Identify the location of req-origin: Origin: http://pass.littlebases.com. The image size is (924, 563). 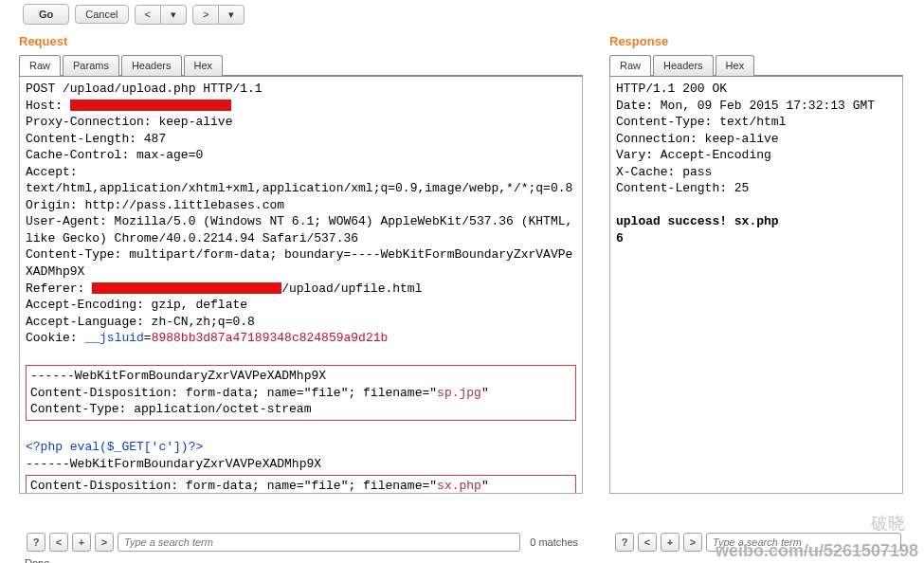
(155, 205).